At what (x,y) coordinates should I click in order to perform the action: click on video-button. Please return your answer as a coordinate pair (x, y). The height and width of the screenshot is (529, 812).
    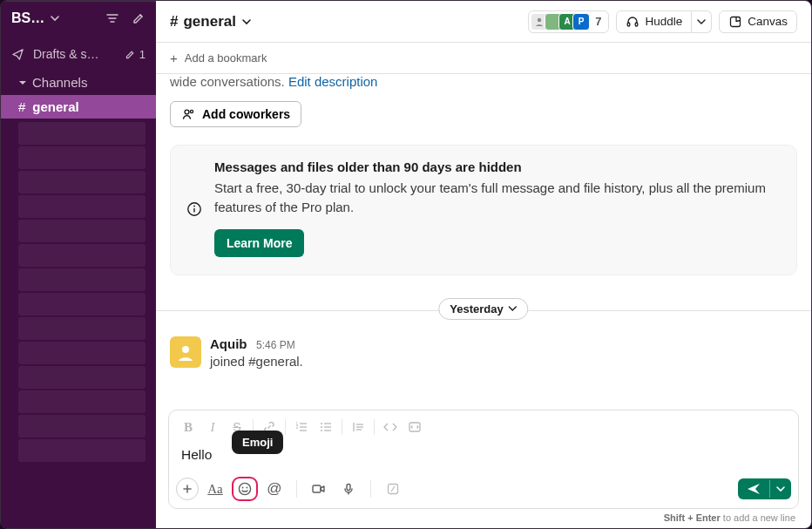
    Looking at the image, I should click on (319, 489).